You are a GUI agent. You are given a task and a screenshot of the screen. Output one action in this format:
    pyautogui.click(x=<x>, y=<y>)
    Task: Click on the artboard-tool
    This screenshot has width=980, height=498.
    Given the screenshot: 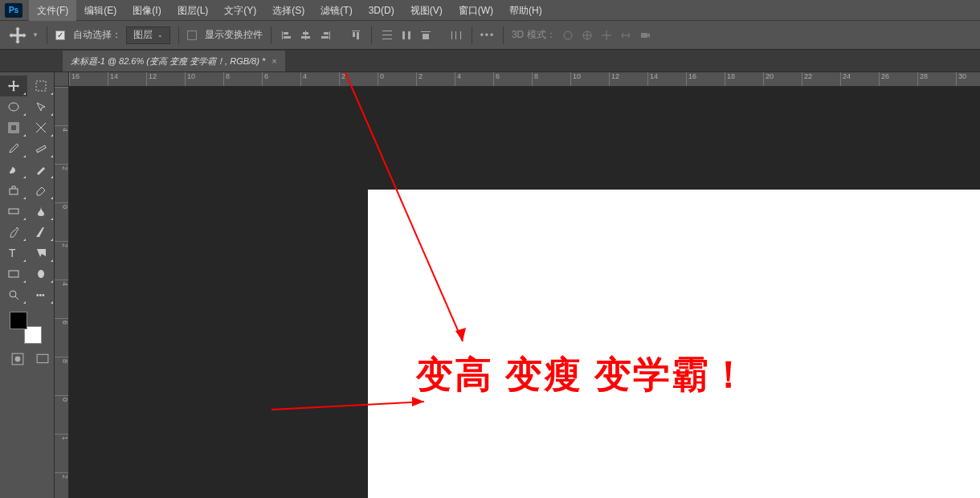 What is the action you would take?
    pyautogui.click(x=41, y=86)
    